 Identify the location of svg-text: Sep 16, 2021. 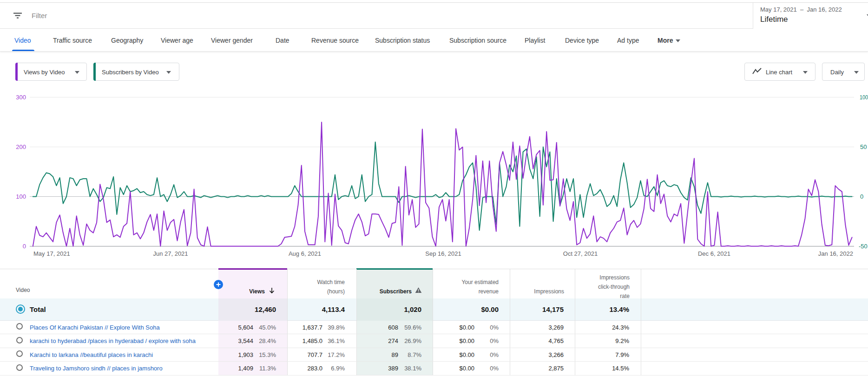
(443, 253).